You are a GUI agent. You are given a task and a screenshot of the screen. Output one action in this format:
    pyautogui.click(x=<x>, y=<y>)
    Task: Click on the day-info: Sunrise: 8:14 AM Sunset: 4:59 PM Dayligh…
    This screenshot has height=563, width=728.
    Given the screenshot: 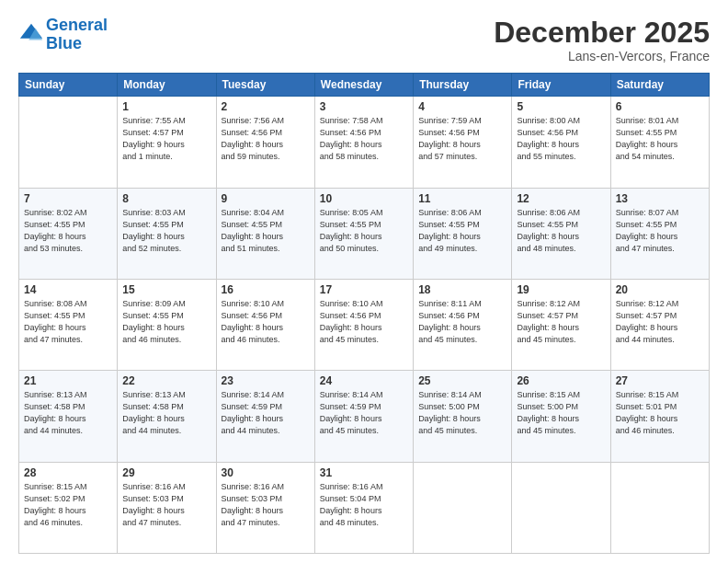 What is the action you would take?
    pyautogui.click(x=364, y=413)
    